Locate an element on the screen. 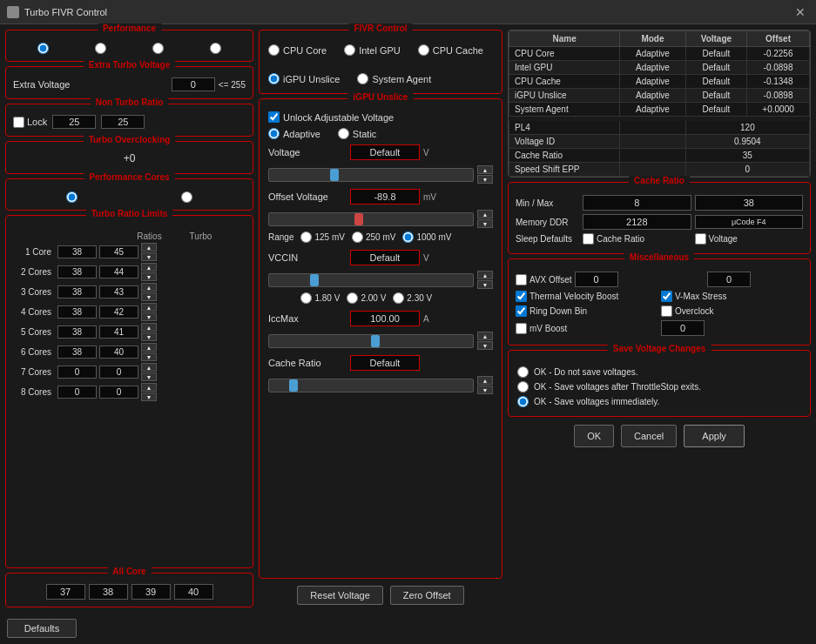 The height and width of the screenshot is (644, 816). close-button: ✕ is located at coordinates (800, 12).